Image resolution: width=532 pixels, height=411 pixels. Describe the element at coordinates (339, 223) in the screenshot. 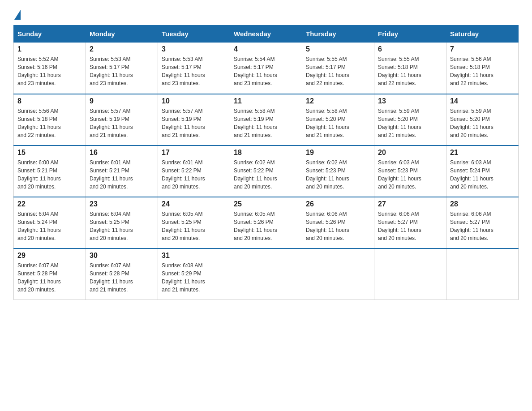

I see `calendar-cell: 26 Sunrise: 6:06 AM Sunset: 5:26 PM Dayl…` at that location.